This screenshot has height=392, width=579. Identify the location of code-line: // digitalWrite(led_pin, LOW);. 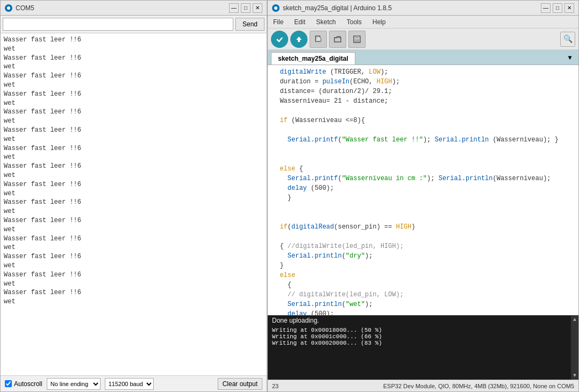
(423, 295).